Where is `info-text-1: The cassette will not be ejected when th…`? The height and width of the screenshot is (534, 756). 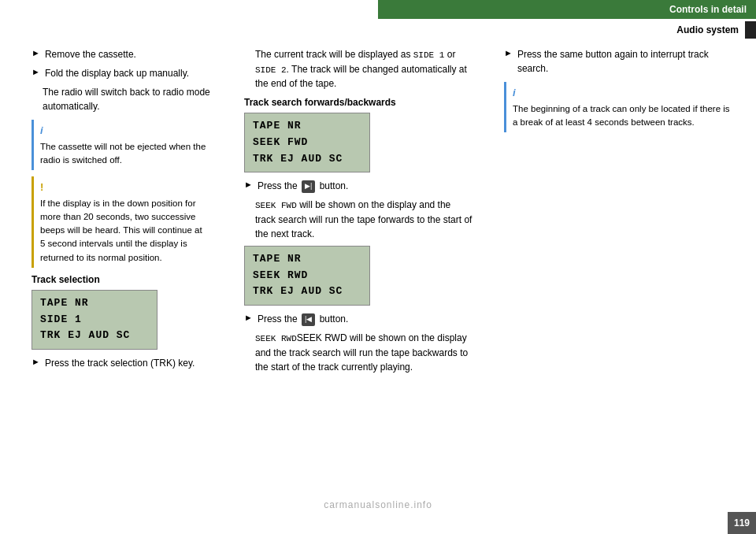
info-text-1: The cassette will not be ejected when th… is located at coordinates (123, 153).